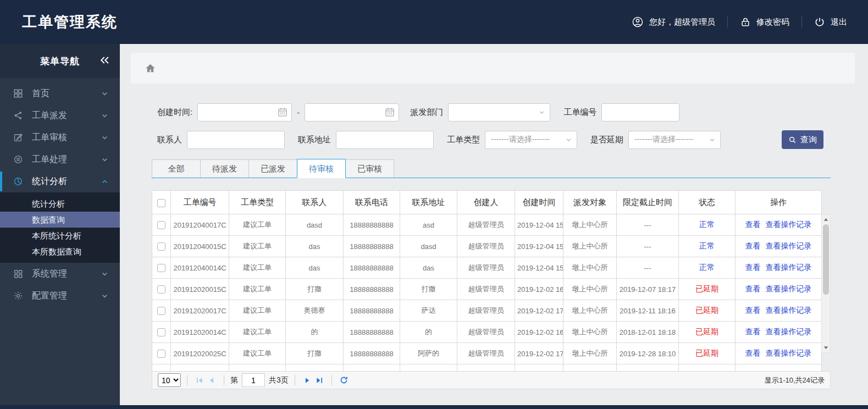 The width and height of the screenshot is (868, 409). What do you see at coordinates (809, 140) in the screenshot?
I see `search-button-label: 查询` at bounding box center [809, 140].